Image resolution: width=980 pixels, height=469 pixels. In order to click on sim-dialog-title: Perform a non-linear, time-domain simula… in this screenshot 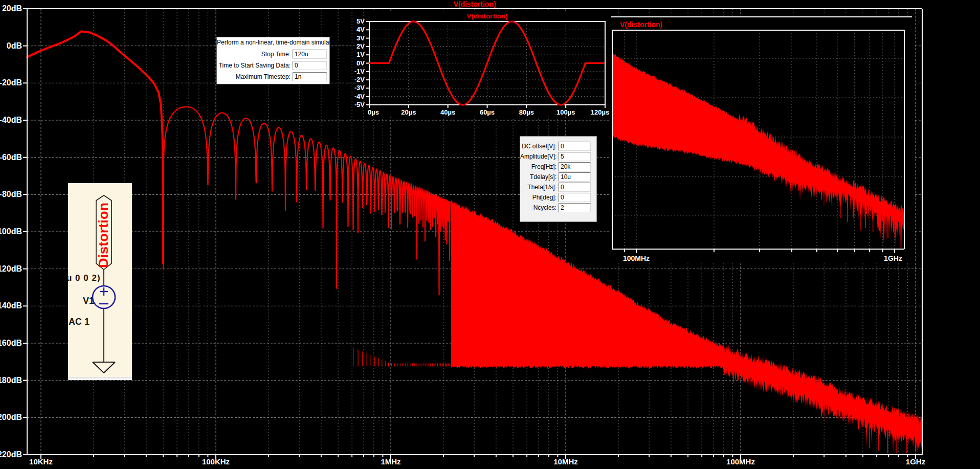, I will do `click(273, 42)`.